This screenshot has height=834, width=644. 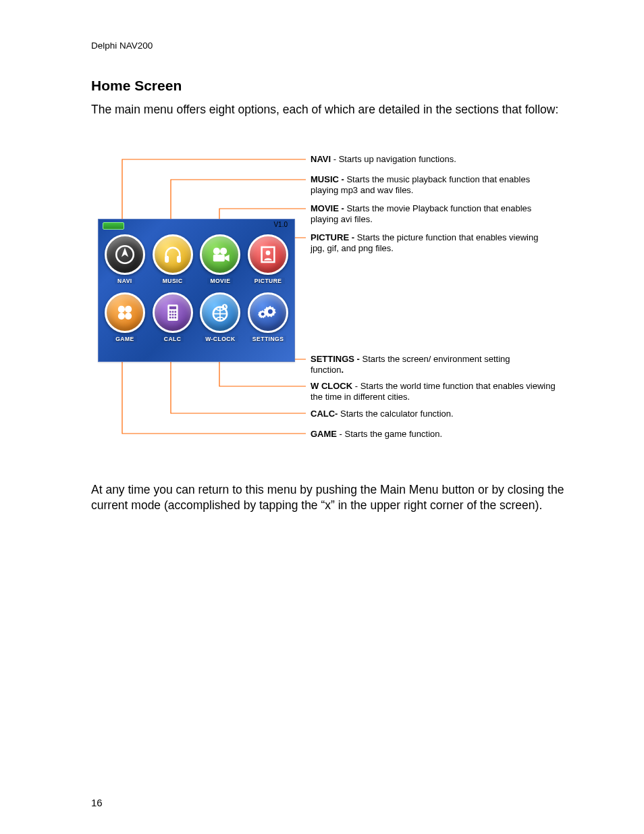 What do you see at coordinates (331, 109) in the screenshot?
I see `intro-paragraph: The main menu offers eight options, each…` at bounding box center [331, 109].